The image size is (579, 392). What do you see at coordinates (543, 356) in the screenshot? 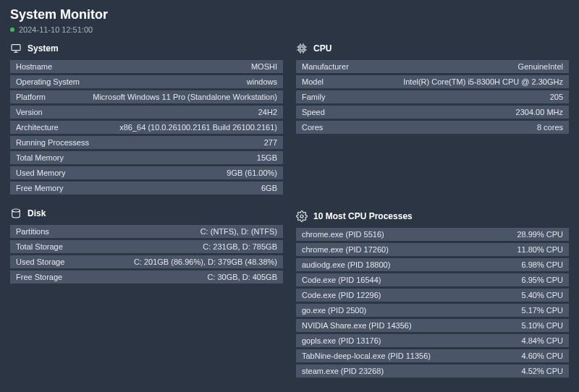
I see `process-cpu: 4.60% CPU` at bounding box center [543, 356].